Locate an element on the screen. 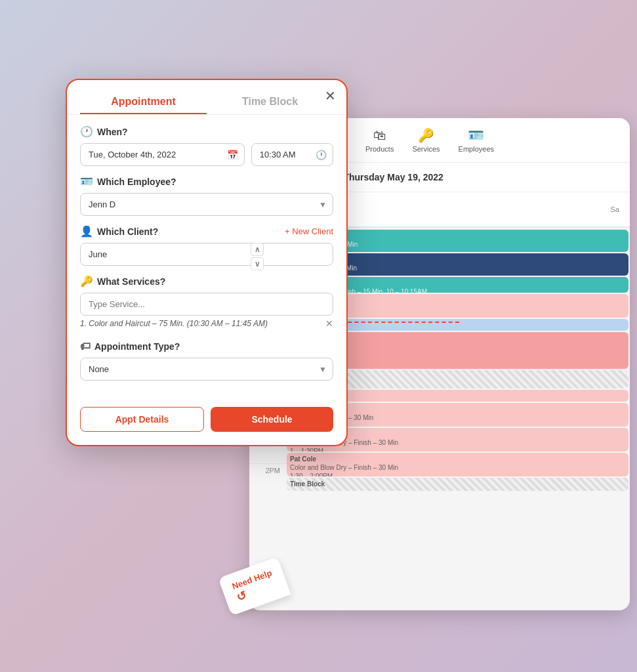 The image size is (637, 672). clock-icon: 🕐 is located at coordinates (87, 131).